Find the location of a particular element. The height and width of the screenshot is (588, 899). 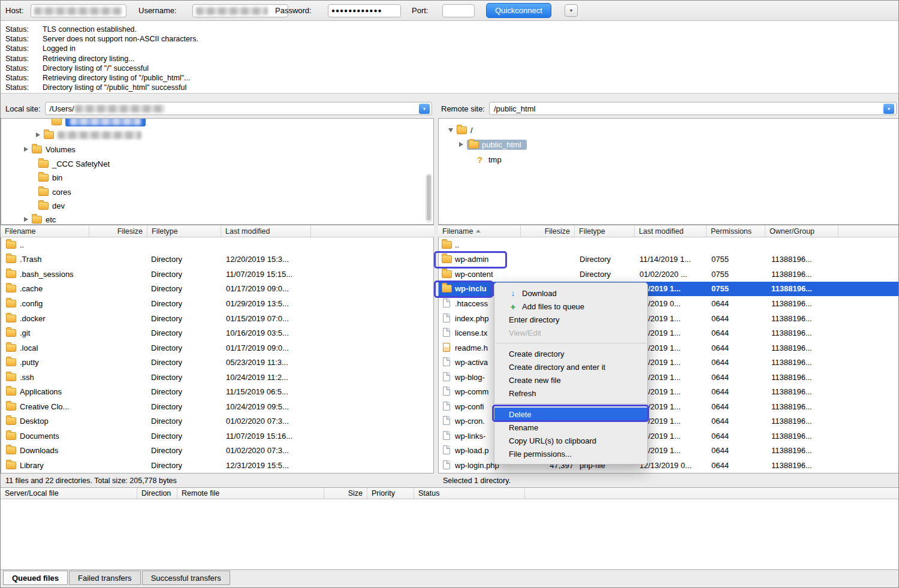

collapse-arrow-icon is located at coordinates (451, 131).